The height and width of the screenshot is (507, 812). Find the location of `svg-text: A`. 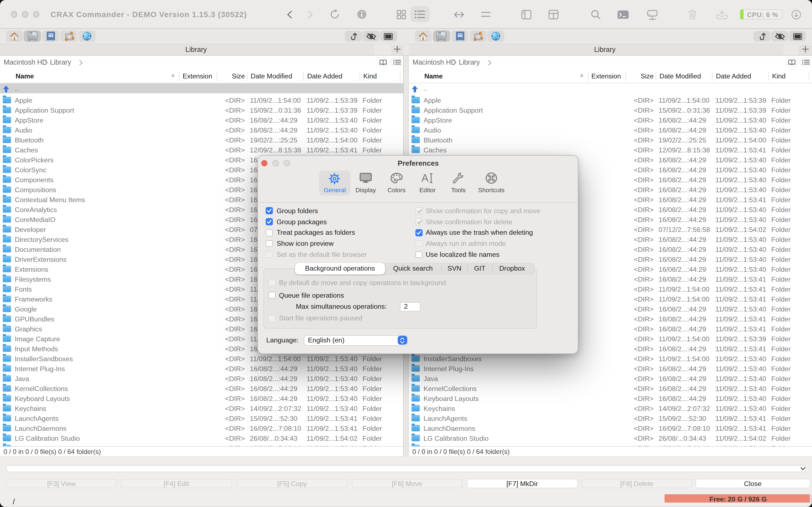

svg-text: A is located at coordinates (425, 178).